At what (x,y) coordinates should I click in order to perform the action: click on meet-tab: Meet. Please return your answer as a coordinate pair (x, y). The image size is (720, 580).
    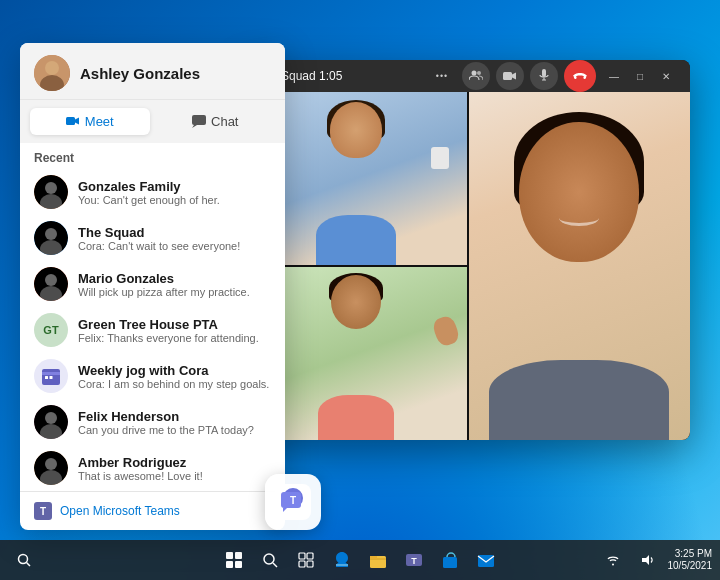
    Looking at the image, I should click on (90, 122).